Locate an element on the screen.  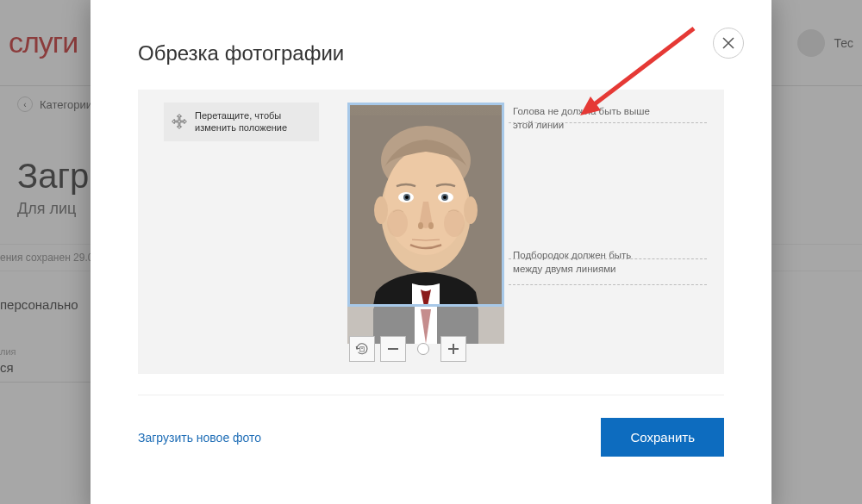
close-button is located at coordinates (728, 43).